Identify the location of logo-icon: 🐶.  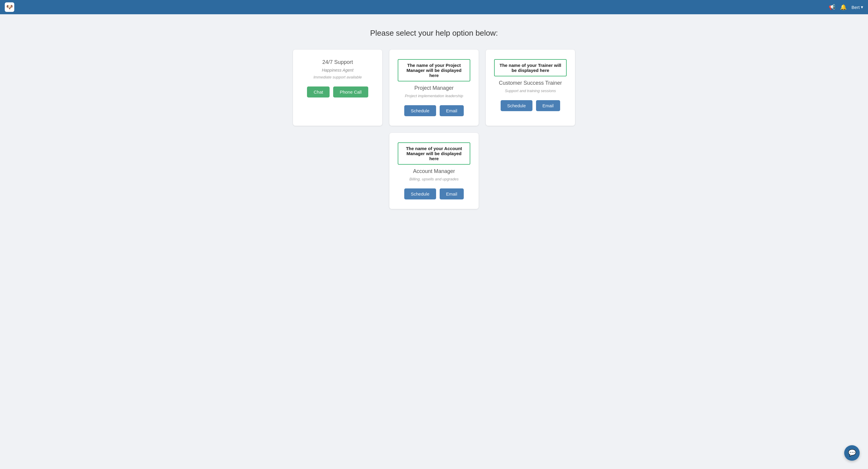
(9, 7).